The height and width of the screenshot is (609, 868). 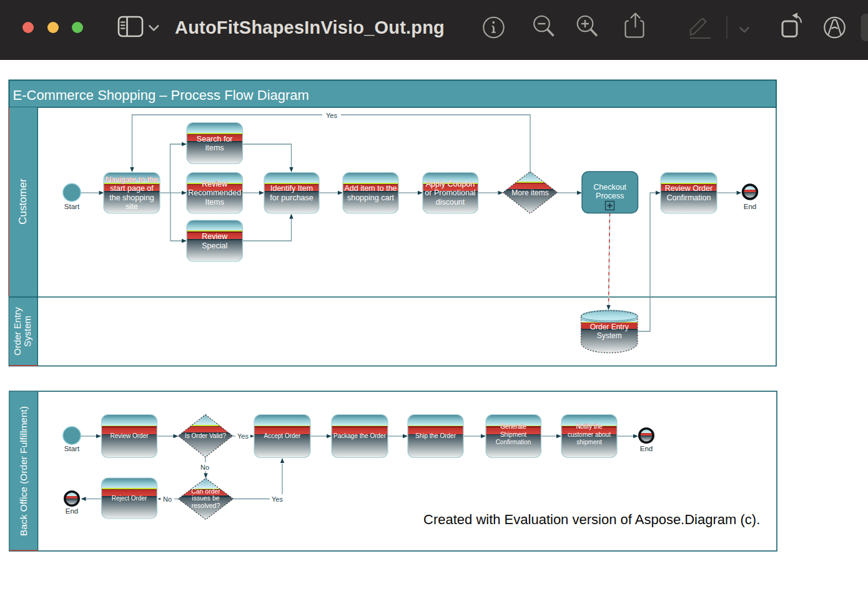 What do you see at coordinates (129, 436) in the screenshot?
I see `svg-text: Review Order` at bounding box center [129, 436].